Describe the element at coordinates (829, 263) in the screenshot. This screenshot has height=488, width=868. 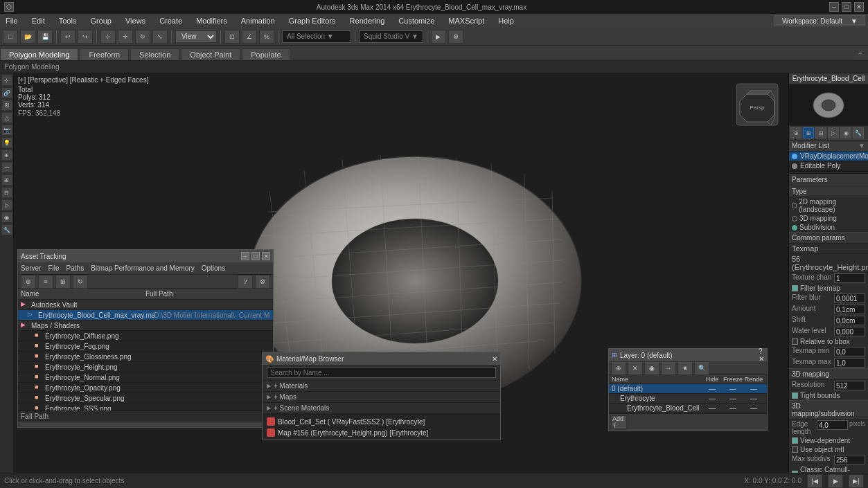
I see `texmap-value: 56 (Erythrocyte_Height.png)` at that location.